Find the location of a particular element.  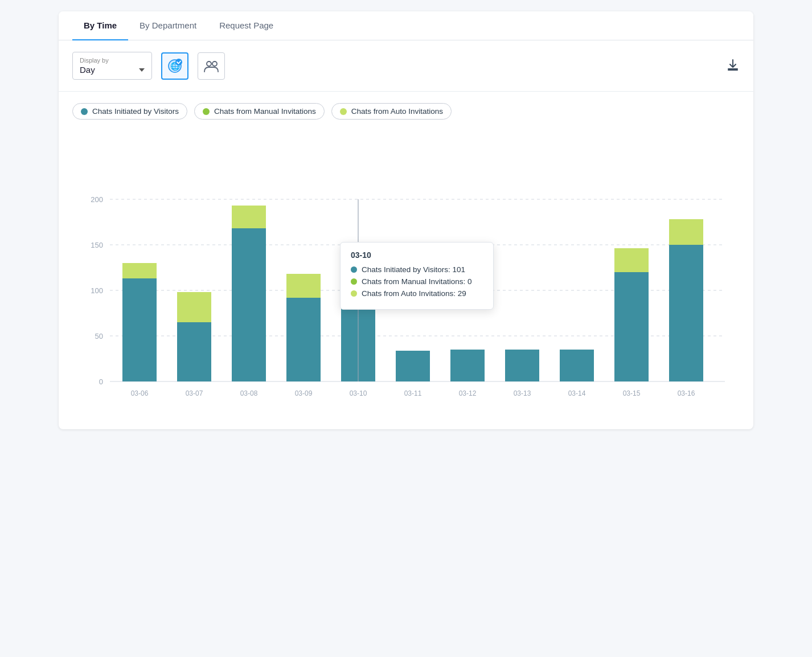

svg-text: 03-16 is located at coordinates (687, 393).